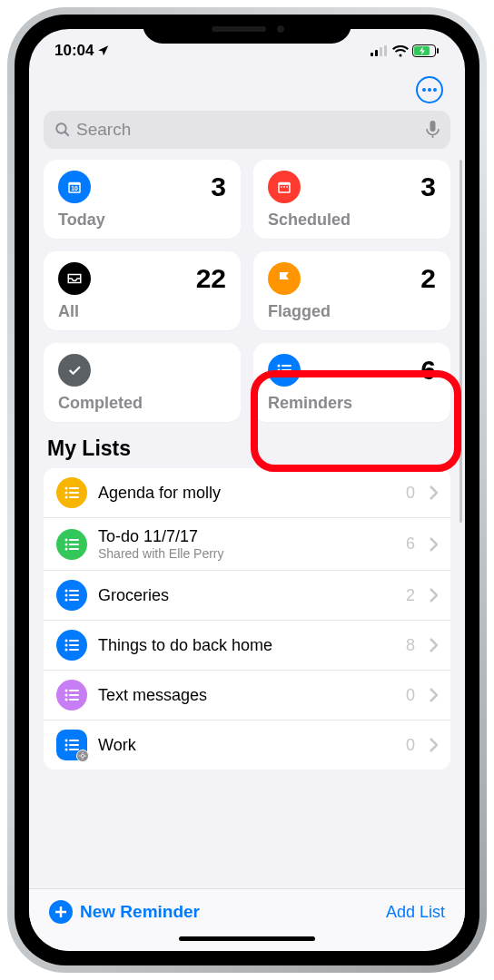  I want to click on more-button, so click(430, 90).